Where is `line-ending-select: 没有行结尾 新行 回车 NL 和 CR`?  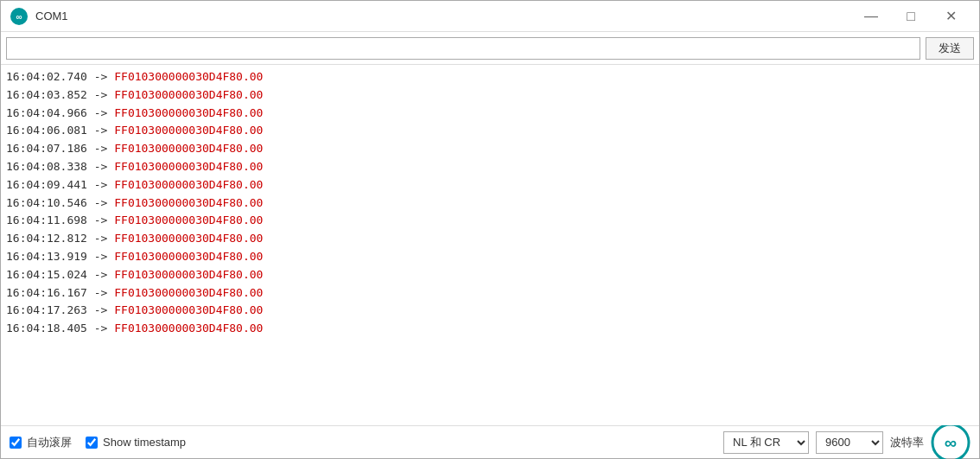
line-ending-select: 没有行结尾 新行 回车 NL 和 CR is located at coordinates (766, 443).